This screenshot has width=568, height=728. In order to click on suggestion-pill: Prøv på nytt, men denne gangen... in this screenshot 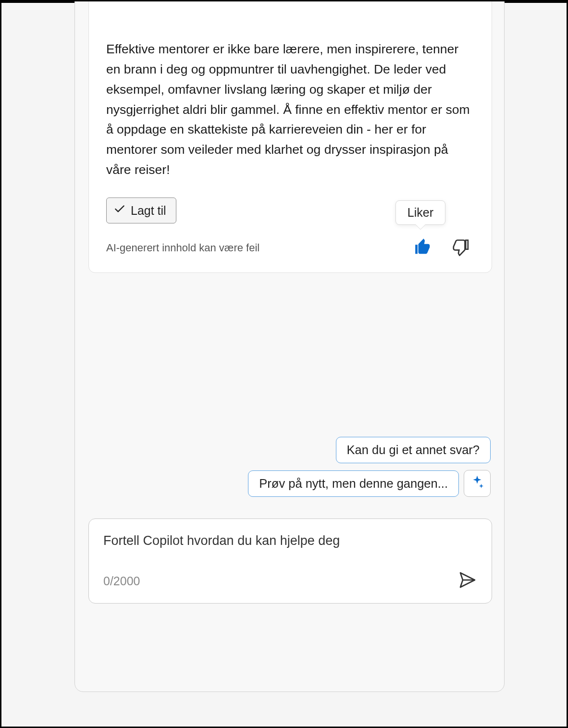, I will do `click(354, 483)`.